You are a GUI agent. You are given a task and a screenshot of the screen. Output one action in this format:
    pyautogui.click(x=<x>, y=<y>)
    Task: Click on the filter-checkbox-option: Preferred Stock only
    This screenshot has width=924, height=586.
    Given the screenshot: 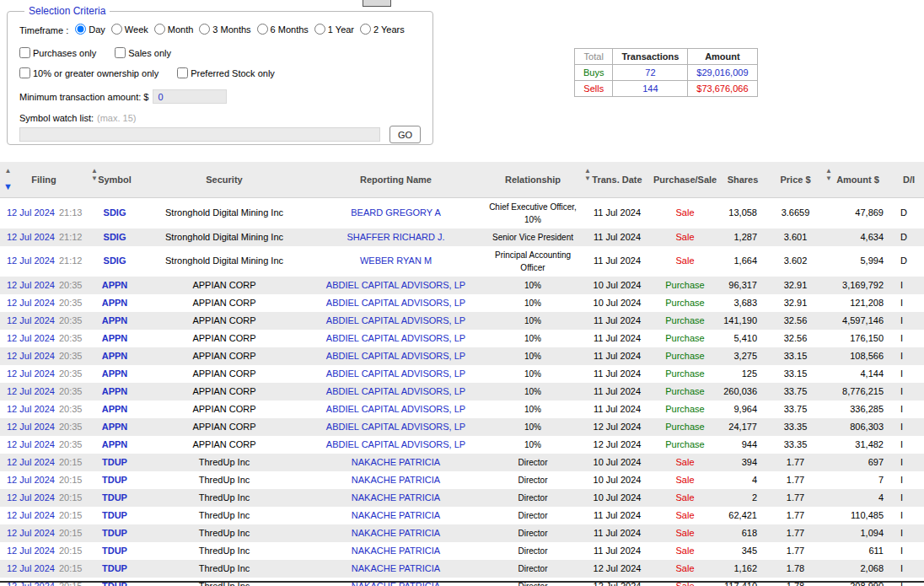 What is the action you would take?
    pyautogui.click(x=226, y=73)
    